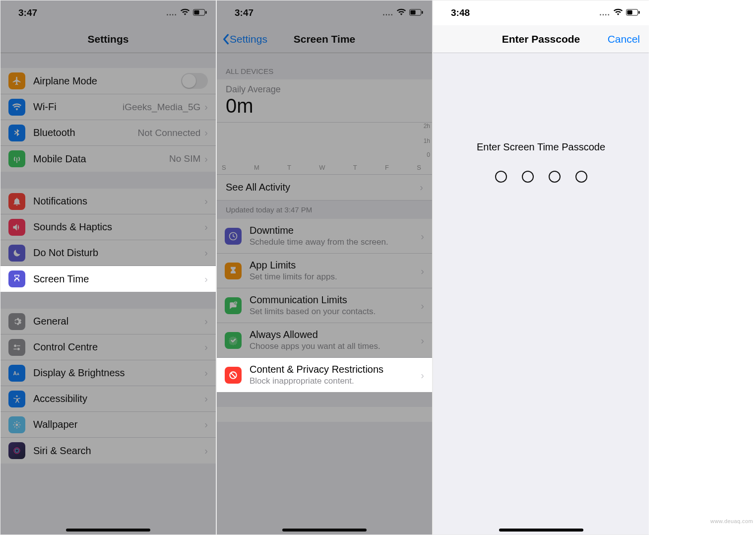 The width and height of the screenshot is (756, 535). What do you see at coordinates (324, 414) in the screenshot?
I see `next-group-peek` at bounding box center [324, 414].